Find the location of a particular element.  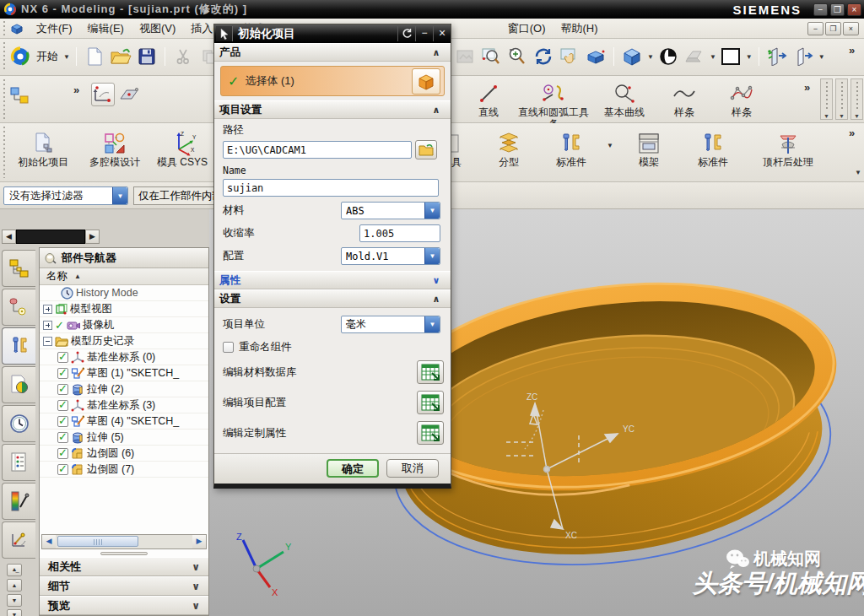

ejector-post-button: 顶杆后处理 is located at coordinates (788, 149).